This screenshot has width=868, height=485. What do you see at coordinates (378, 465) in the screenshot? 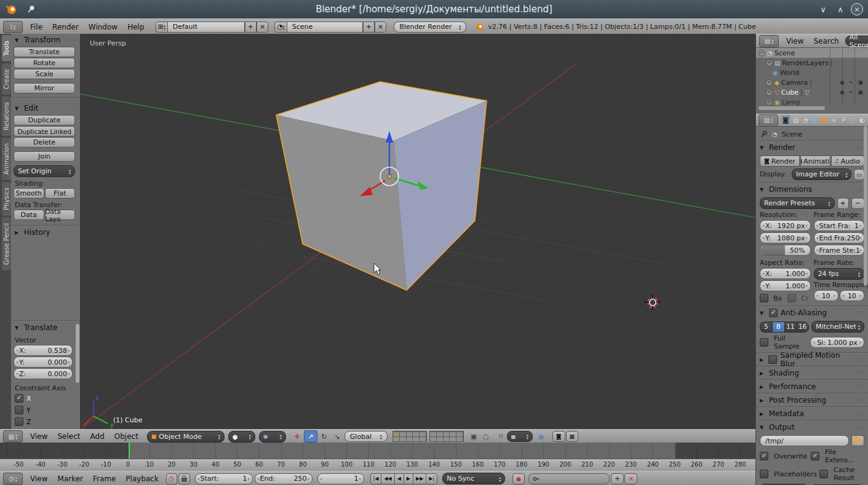
I see `timeline-ruler-ticks: -50-40-30-20-100102030405060708090100110…` at bounding box center [378, 465].